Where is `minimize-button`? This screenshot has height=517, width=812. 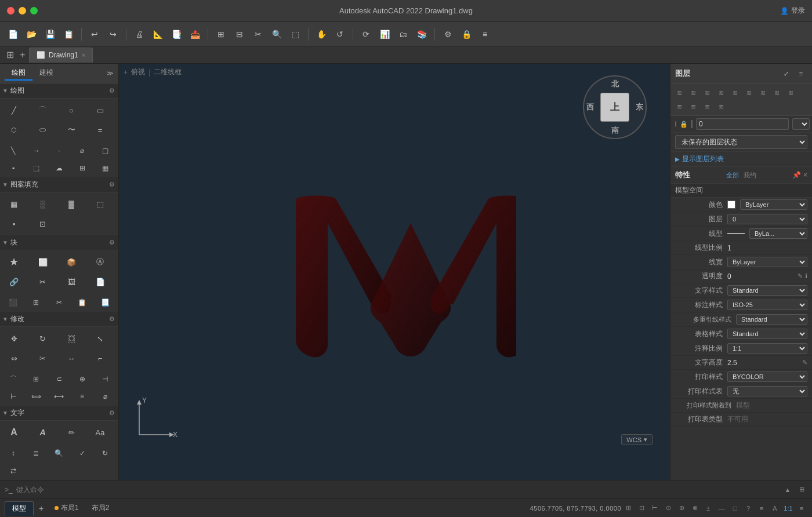
minimize-button is located at coordinates (22, 10).